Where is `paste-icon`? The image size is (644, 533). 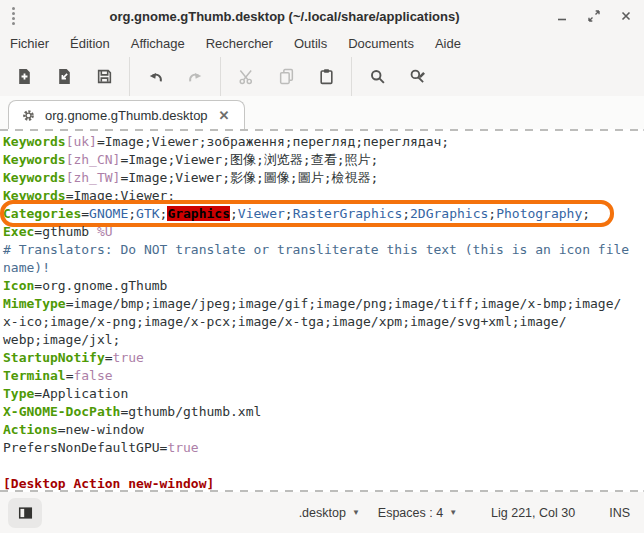 paste-icon is located at coordinates (326, 76).